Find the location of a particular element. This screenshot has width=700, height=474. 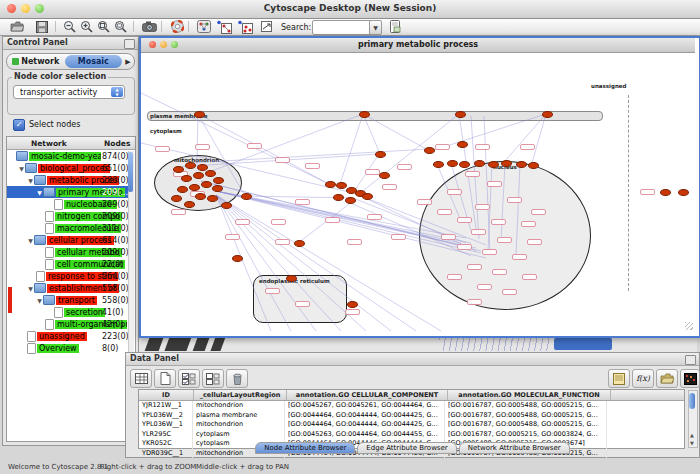

tabs-overflow-arrow: ▶ is located at coordinates (128, 62).